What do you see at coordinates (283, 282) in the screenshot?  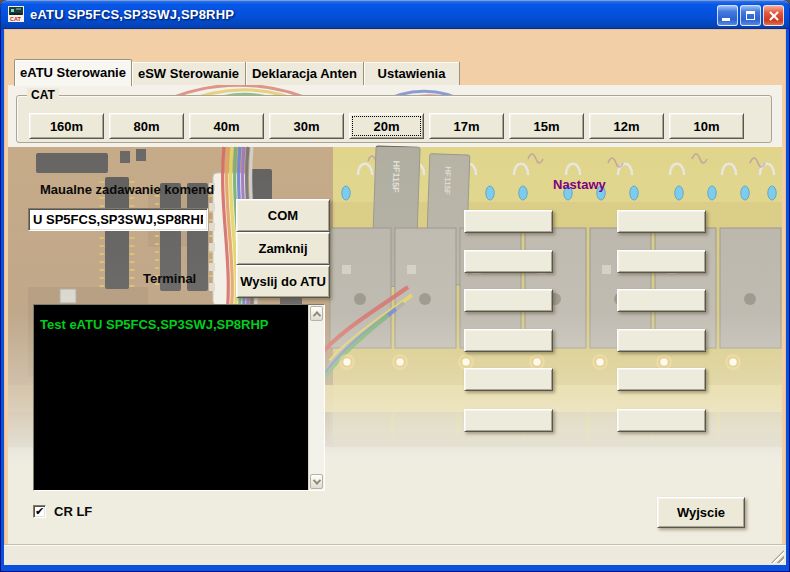 I see `wyslij-do-atu-button: Wyslij do ATU` at bounding box center [283, 282].